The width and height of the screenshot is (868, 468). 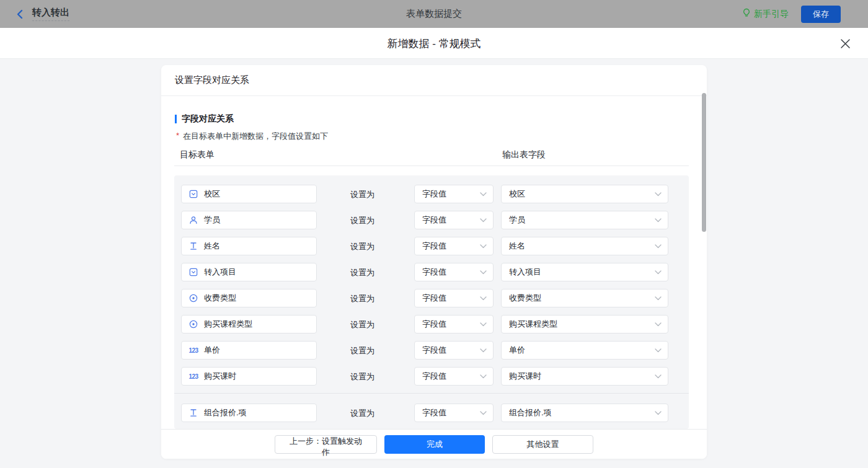 What do you see at coordinates (432, 166) in the screenshot?
I see `header-divider` at bounding box center [432, 166].